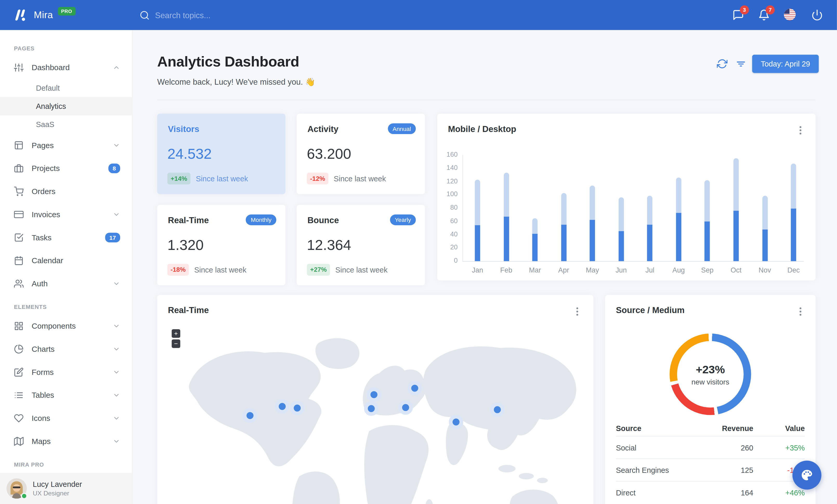 The height and width of the screenshot is (504, 837). I want to click on sidebar-item-components: Components, so click(66, 326).